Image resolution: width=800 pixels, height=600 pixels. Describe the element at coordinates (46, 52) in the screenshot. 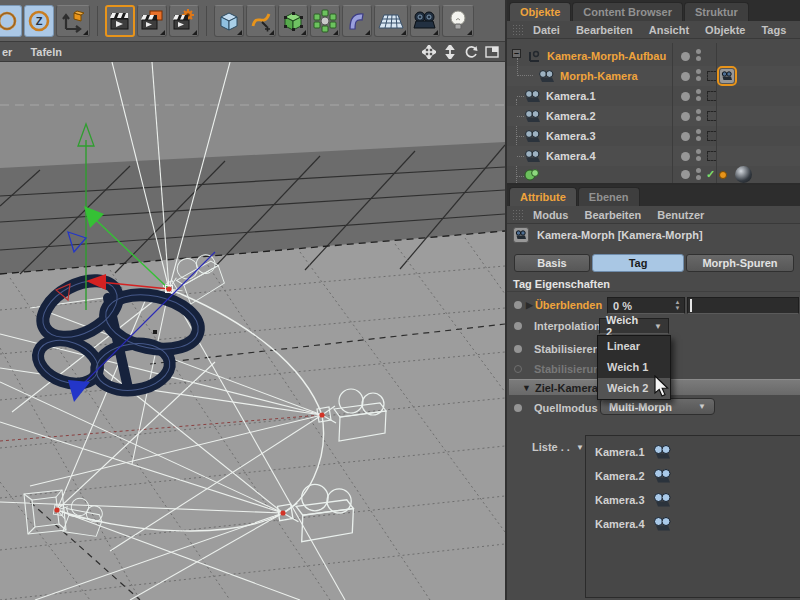

I see `viewport-menu-tafeln: Tafeln` at that location.